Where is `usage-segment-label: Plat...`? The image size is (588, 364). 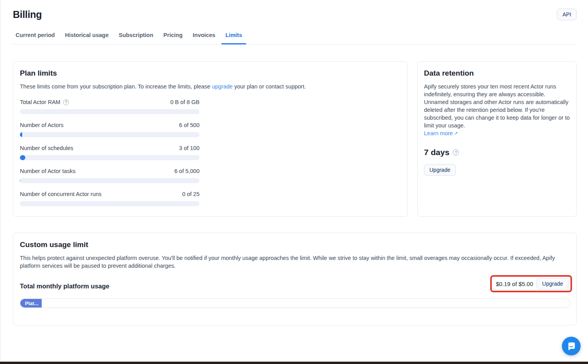 usage-segment-label: Plat... is located at coordinates (32, 303).